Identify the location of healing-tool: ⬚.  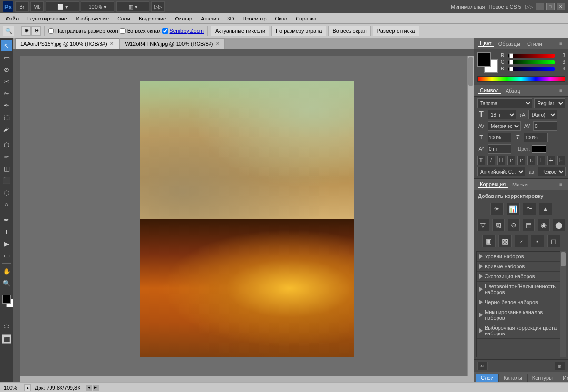
(7, 117).